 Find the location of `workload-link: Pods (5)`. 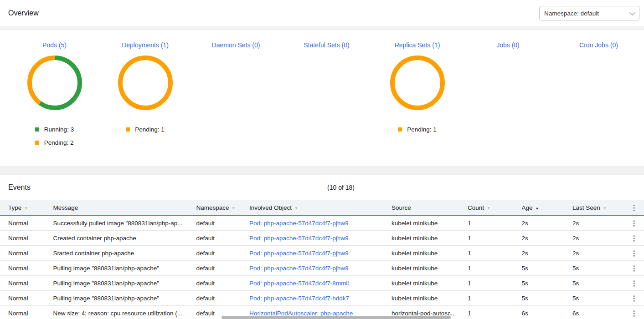

workload-link: Pods (5) is located at coordinates (55, 45).